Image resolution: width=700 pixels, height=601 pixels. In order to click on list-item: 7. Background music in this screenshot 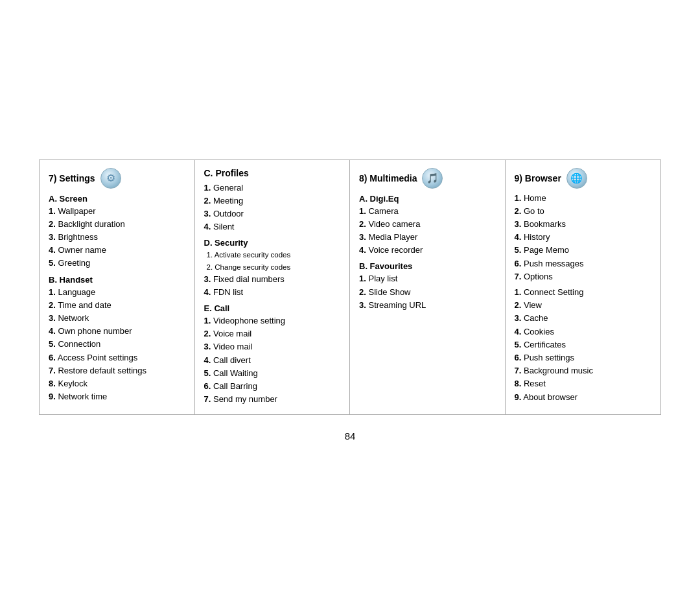, I will do `click(583, 371)`.